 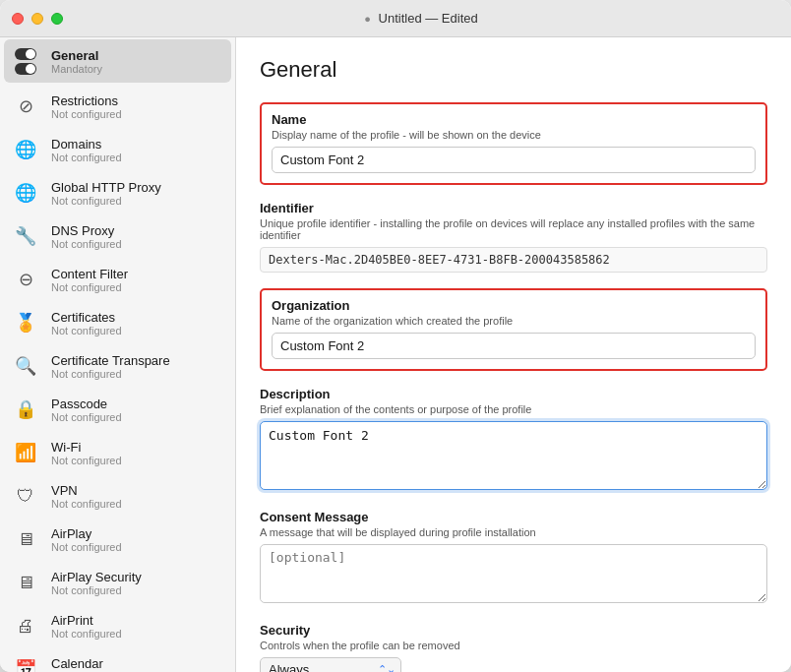 What do you see at coordinates (118, 279) in the screenshot?
I see `sidebar-item-content-filter: ⊖ Content Filter Not configured` at bounding box center [118, 279].